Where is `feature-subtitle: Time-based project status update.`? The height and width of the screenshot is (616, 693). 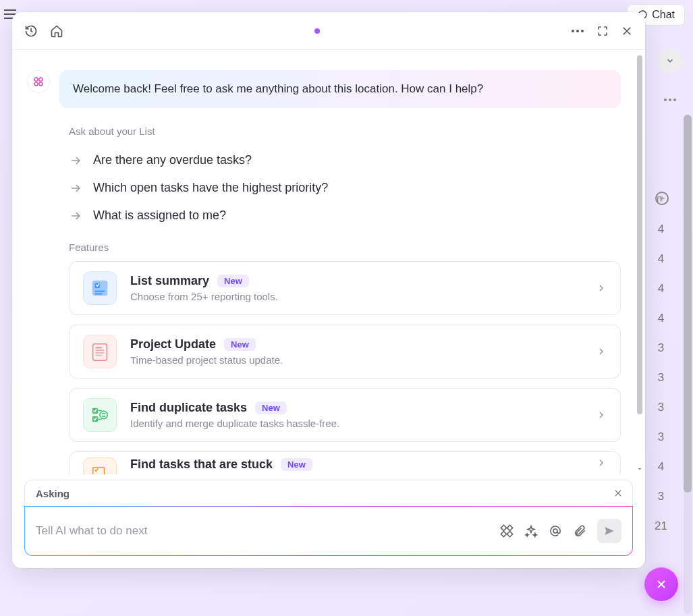 feature-subtitle: Time-based project status update. is located at coordinates (356, 360).